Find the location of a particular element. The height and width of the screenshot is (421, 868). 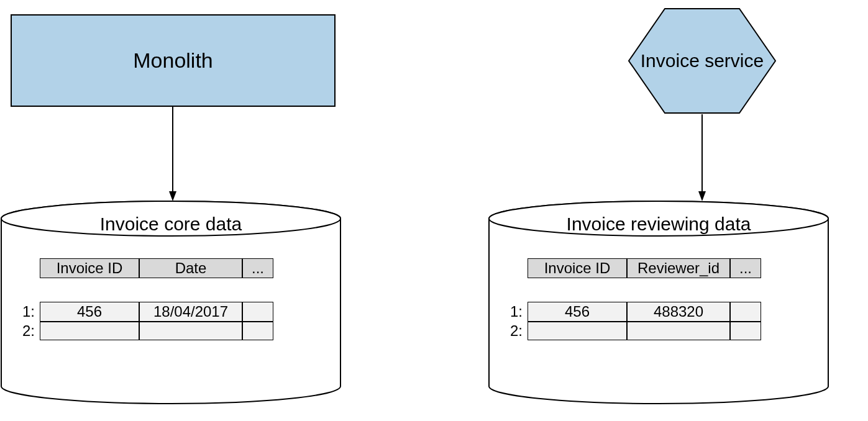

db-left-row-2-label: 2: is located at coordinates (29, 331).